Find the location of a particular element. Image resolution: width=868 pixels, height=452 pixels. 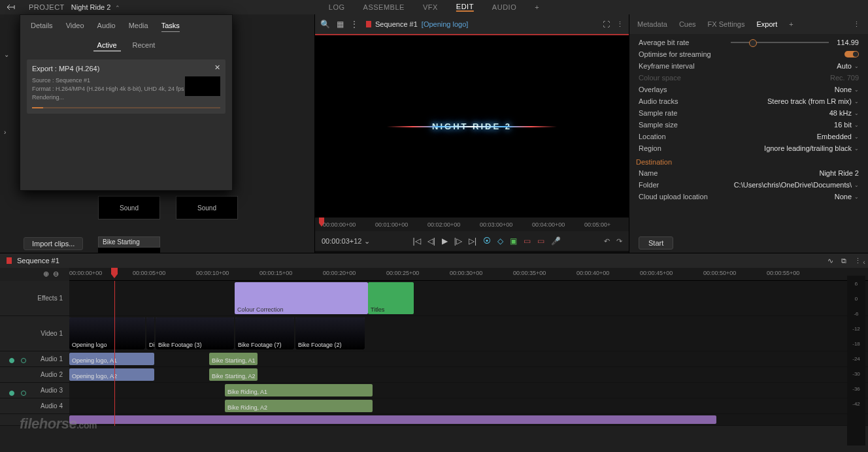

track-label: Audio 2 is located at coordinates (35, 375).